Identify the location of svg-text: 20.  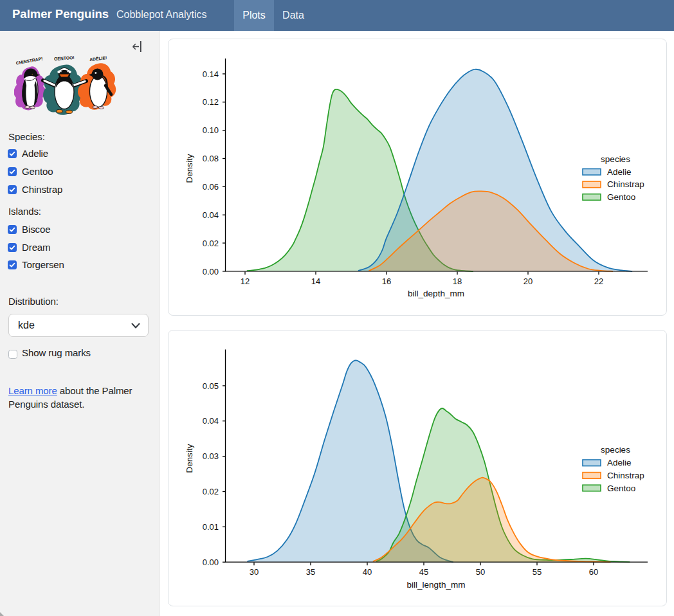
(528, 282).